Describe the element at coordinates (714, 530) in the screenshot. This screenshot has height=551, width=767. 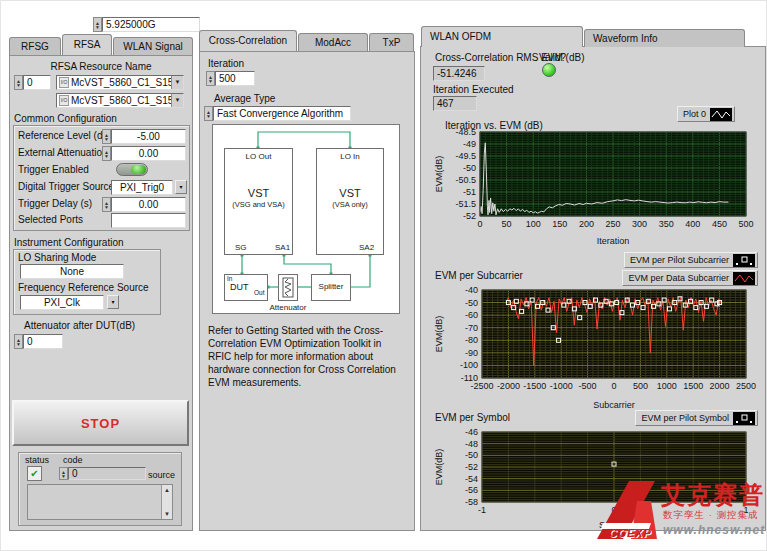
I see `watermark-url: www.hncsw.net` at that location.